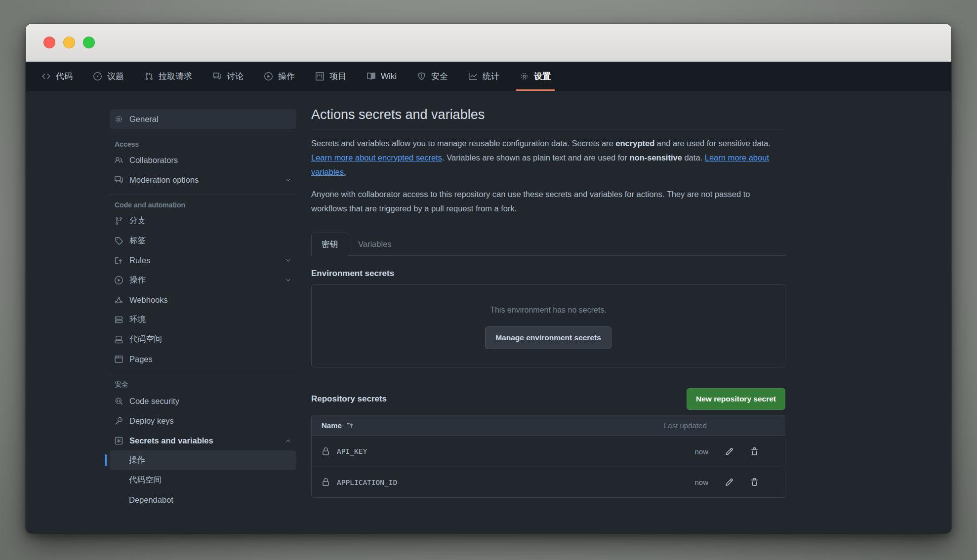 The height and width of the screenshot is (560, 977). What do you see at coordinates (119, 280) in the screenshot?
I see `play-icon` at bounding box center [119, 280].